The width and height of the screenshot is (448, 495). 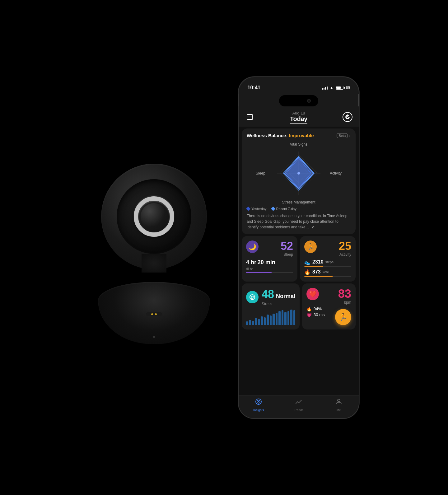 What do you see at coordinates (317, 272) in the screenshot?
I see `kcal-value: 873` at bounding box center [317, 272].